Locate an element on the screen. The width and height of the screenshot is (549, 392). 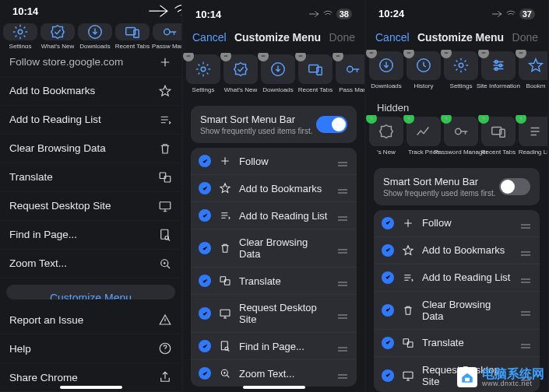
chipbar-hidden: 's New Track Price Password Manager Rece… is located at coordinates (456, 138).